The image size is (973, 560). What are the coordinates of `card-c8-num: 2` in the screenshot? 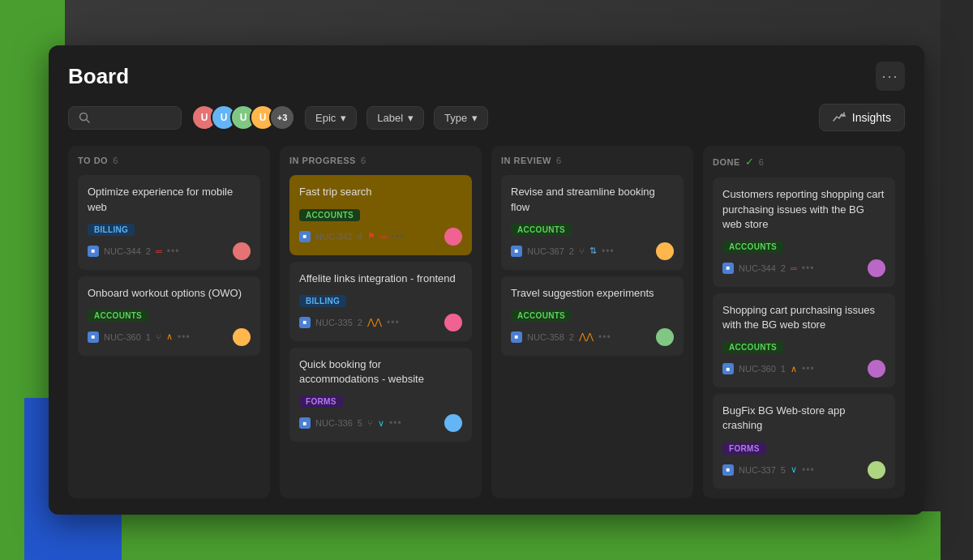 It's located at (783, 268).